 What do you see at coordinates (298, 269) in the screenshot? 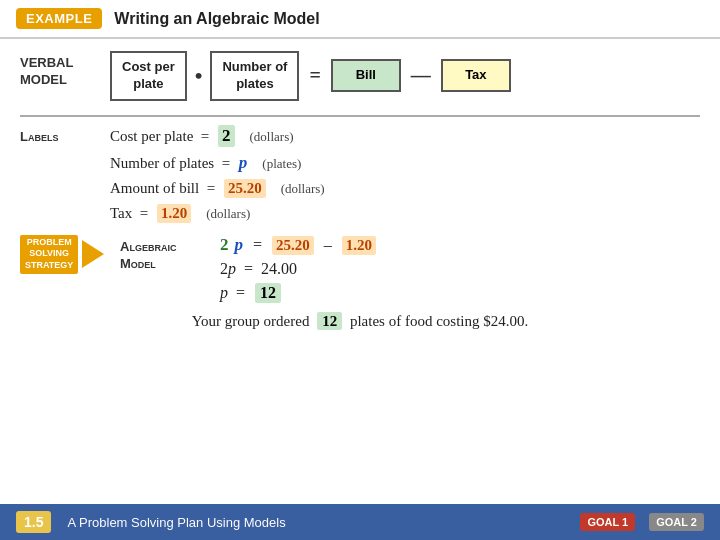
I see `algebraic-content: 2 p = 25.20 – 1.20 2p = 24.00 p = 12` at bounding box center [298, 269].